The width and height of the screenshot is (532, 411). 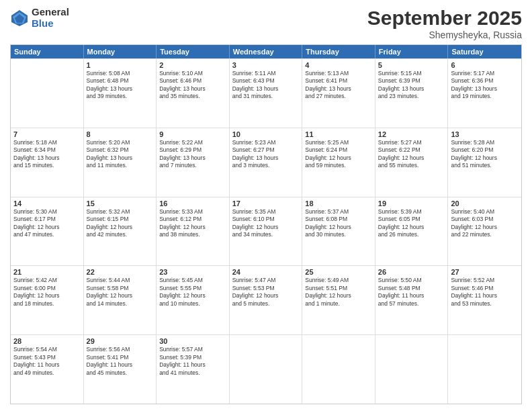 I want to click on title-block: September 2025 Shemysheyka, Russia, so click(x=445, y=24).